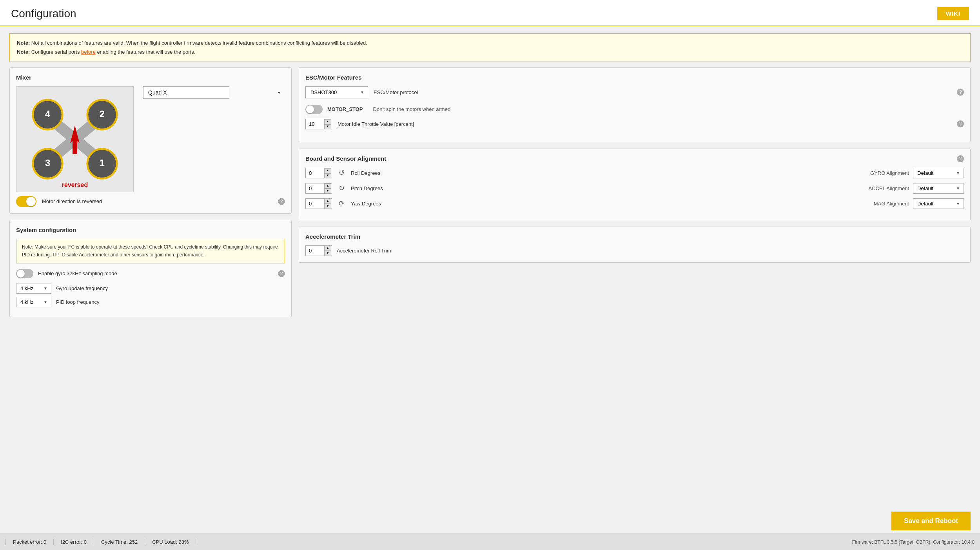 This screenshot has height=550, width=980. Describe the element at coordinates (328, 173) in the screenshot. I see `roll-spinner: ▲ ▼` at that location.